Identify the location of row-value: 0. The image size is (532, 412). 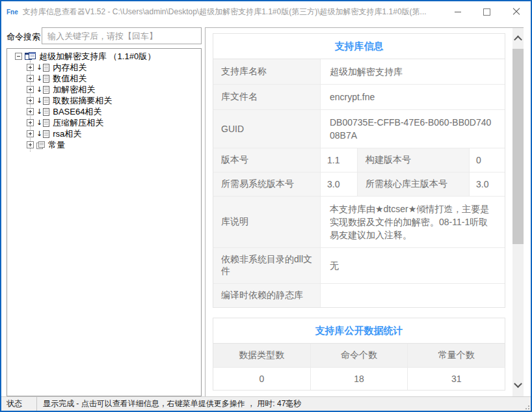
(488, 160).